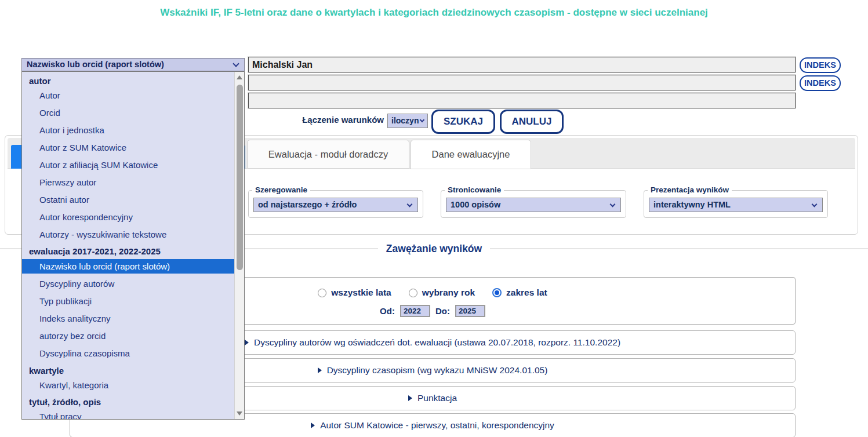 The image size is (868, 437). Describe the element at coordinates (497, 293) in the screenshot. I see `radio-checked-icon` at that location.